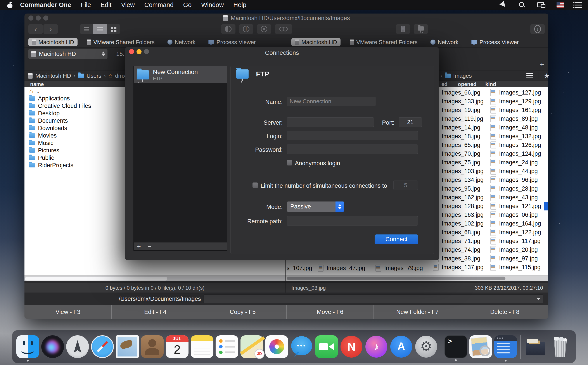 The image size is (588, 365). I want to click on file-row: Images_124.jpg, so click(519, 154).